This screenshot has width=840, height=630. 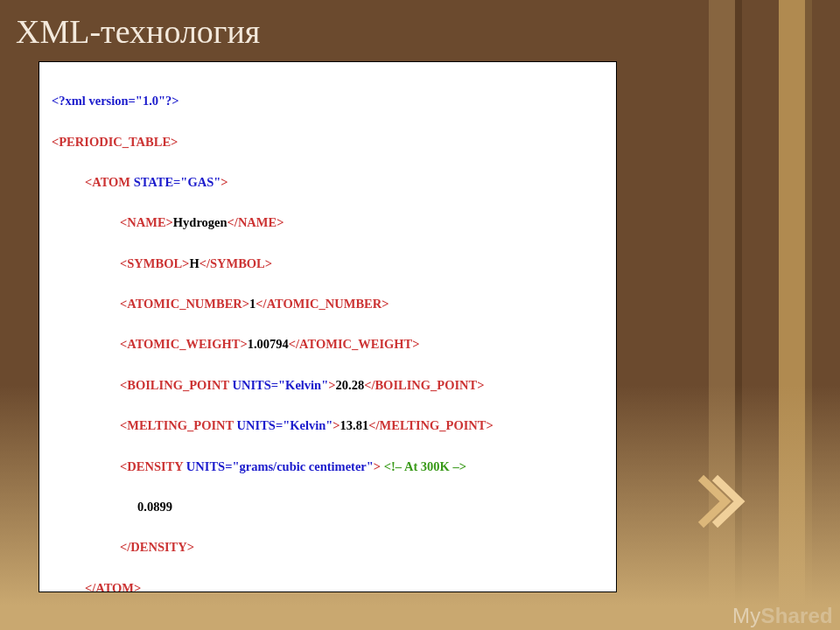 What do you see at coordinates (746, 616) in the screenshot?
I see `watermark-my: My` at bounding box center [746, 616].